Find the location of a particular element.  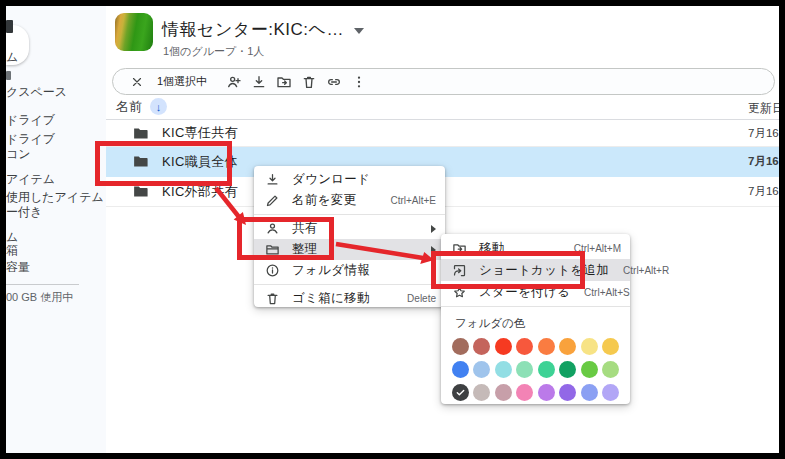

sidebar-item-computers: コン is located at coordinates (18, 154).